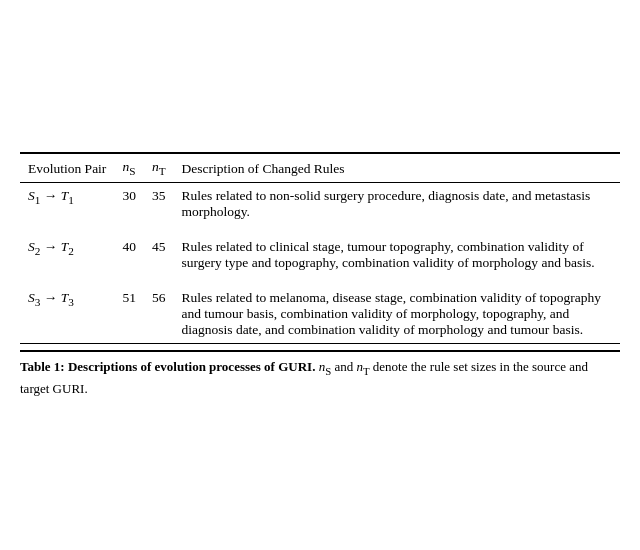 This screenshot has height=550, width=640. I want to click on header-ns: nS, so click(129, 168).